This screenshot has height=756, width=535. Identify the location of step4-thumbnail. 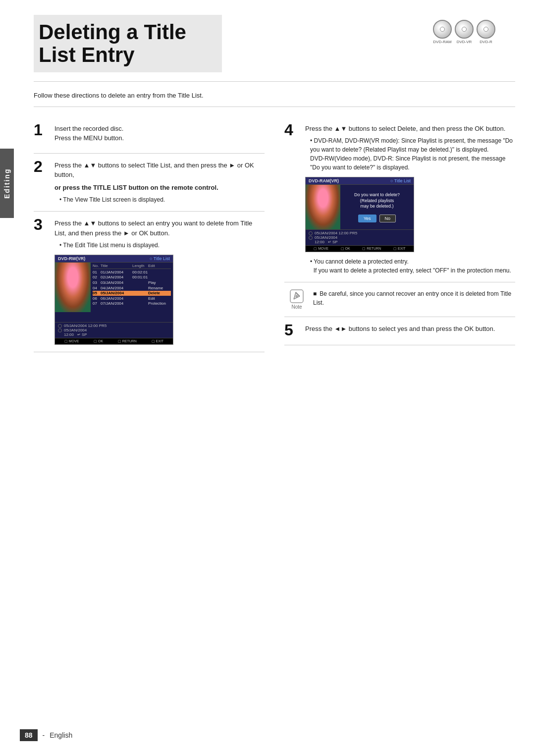
(323, 207).